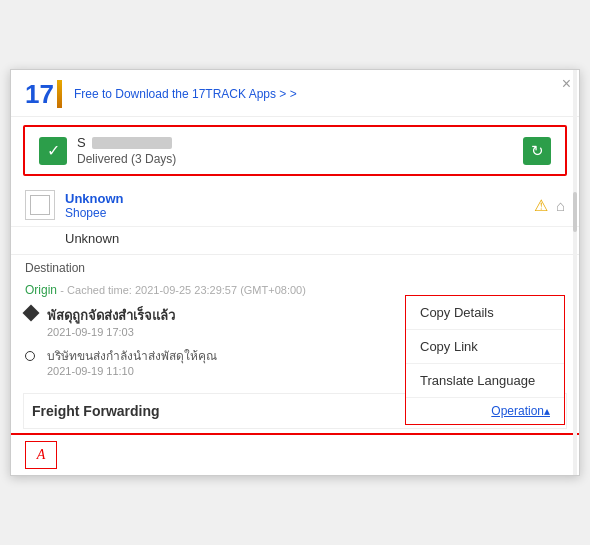 The image size is (590, 545). I want to click on tracking-status: Delivered (3 Days), so click(300, 159).